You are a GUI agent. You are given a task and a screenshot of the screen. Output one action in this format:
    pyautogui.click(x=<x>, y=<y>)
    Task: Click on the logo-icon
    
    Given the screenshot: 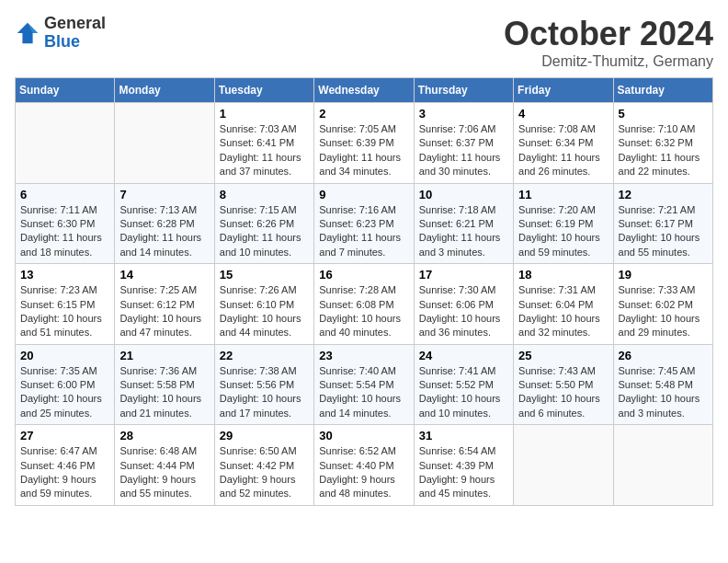 What is the action you would take?
    pyautogui.click(x=28, y=33)
    